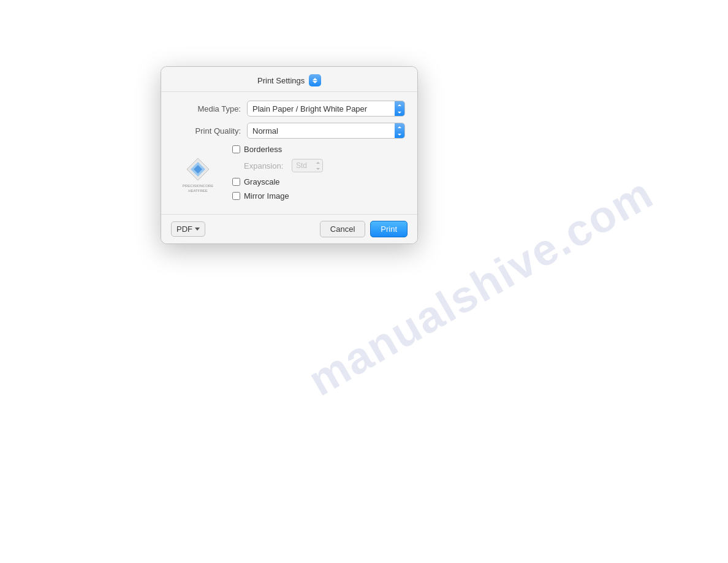  What do you see at coordinates (364, 229) in the screenshot?
I see `footer-action-buttons: Cancel Print` at bounding box center [364, 229].